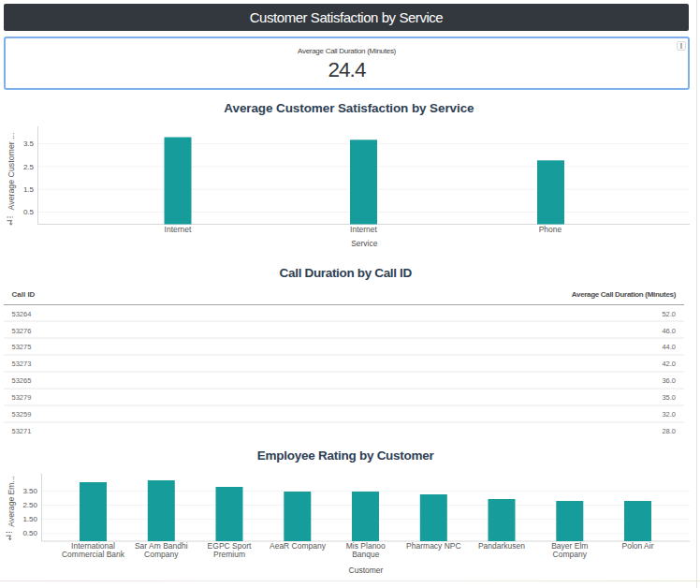 This screenshot has height=588, width=700. Describe the element at coordinates (22, 414) in the screenshot. I see `svg-text: 53259` at that location.